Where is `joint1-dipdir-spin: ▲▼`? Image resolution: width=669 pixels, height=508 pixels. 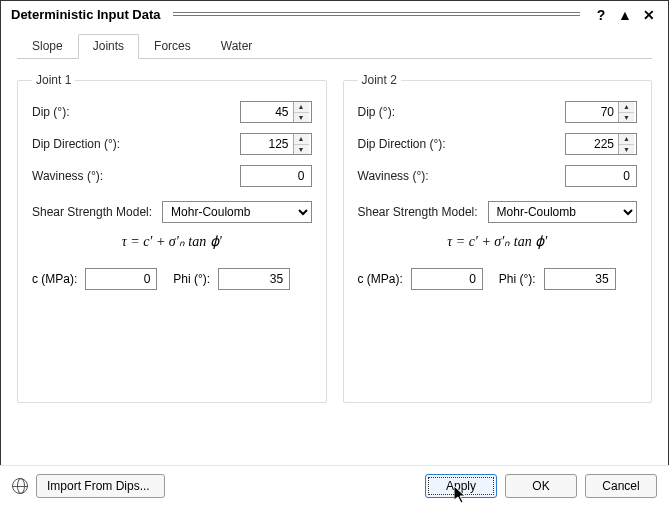 joint1-dipdir-spin: ▲▼ is located at coordinates (276, 144).